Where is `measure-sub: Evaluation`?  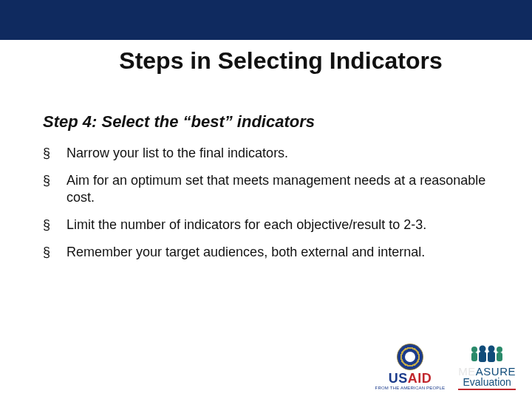 measure-sub: Evaluation is located at coordinates (486, 382).